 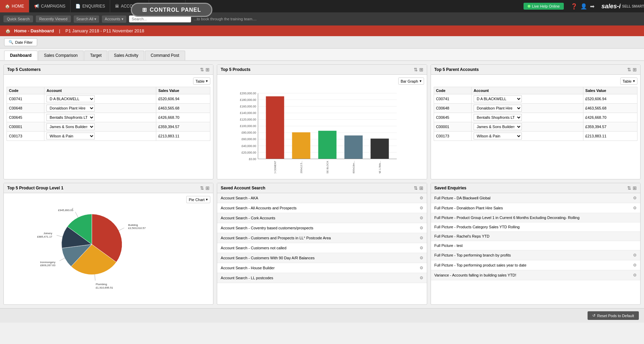 I want to click on tab-target: Target, so click(x=96, y=55).